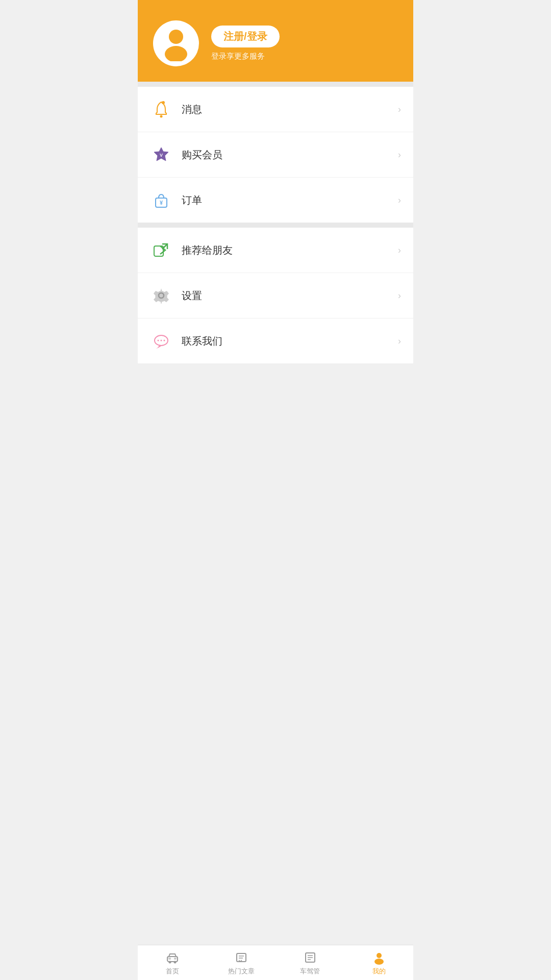 Image resolution: width=551 pixels, height=980 pixels. I want to click on menu-group-1: 消息 › V 购买会员 › ¥, so click(276, 155).